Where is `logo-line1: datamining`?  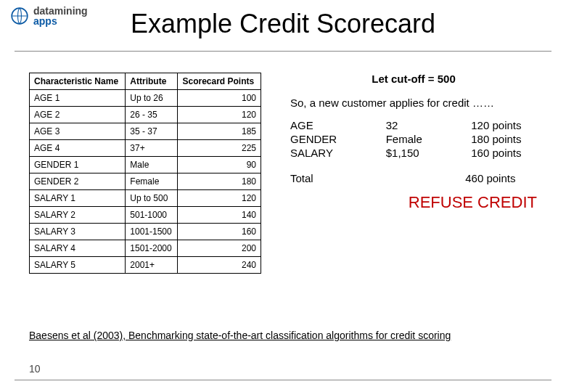
logo-line1: datamining is located at coordinates (61, 11).